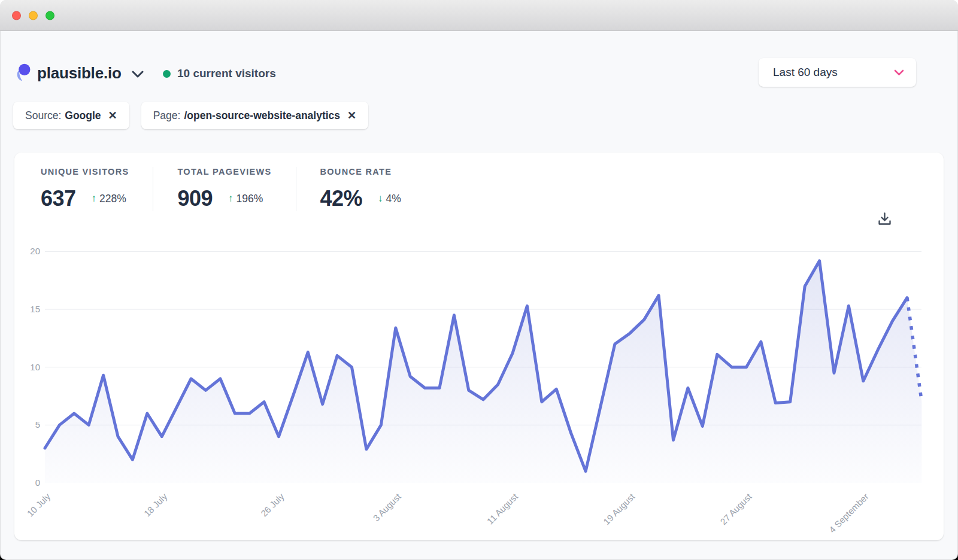 The width and height of the screenshot is (958, 560). What do you see at coordinates (113, 199) in the screenshot?
I see `stat-change-value: 228%` at bounding box center [113, 199].